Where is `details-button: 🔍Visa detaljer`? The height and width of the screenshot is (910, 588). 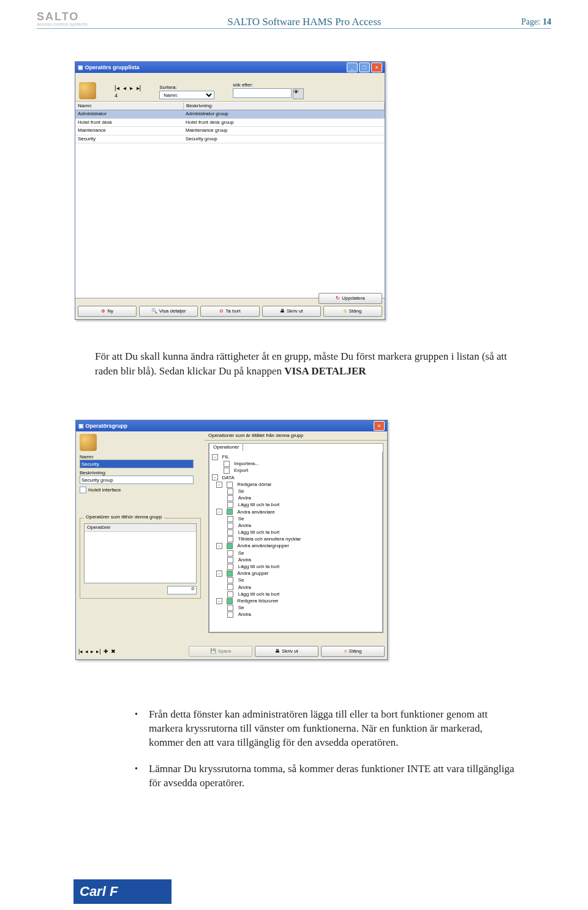 details-button: 🔍Visa detaljer is located at coordinates (168, 311).